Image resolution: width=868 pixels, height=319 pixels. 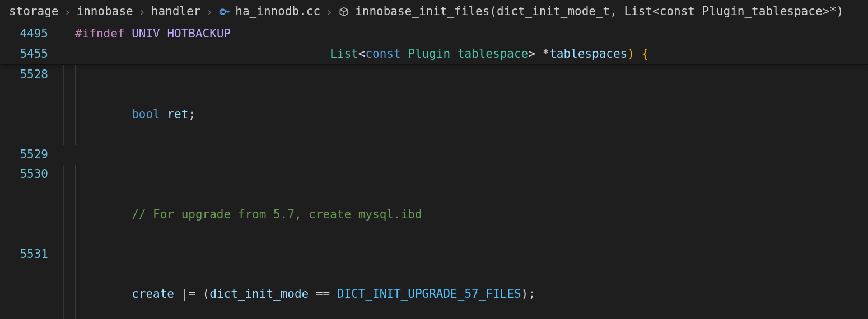 What do you see at coordinates (270, 214) in the screenshot?
I see `code-text: // For upgrade from 5.7, create mysql.ib…` at bounding box center [270, 214].